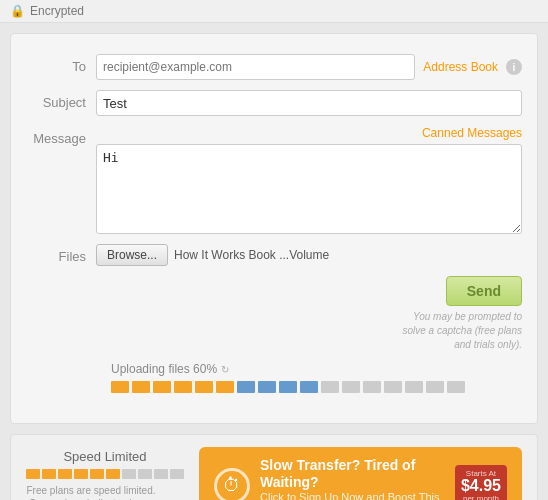  What do you see at coordinates (18, 11) in the screenshot?
I see `lock-icon: 🔒` at bounding box center [18, 11].